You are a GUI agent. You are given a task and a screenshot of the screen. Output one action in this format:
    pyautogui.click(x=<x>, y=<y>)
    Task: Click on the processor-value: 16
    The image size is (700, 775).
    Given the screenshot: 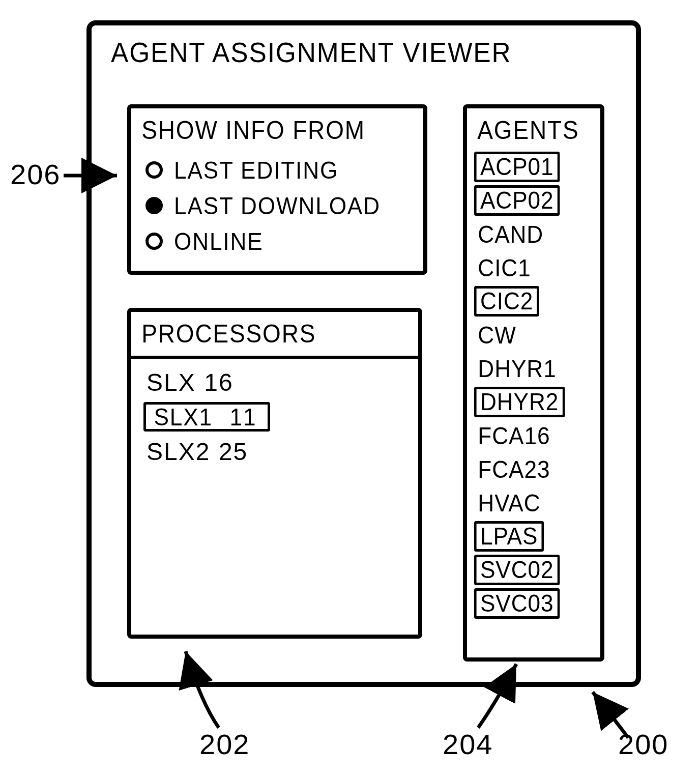 What is the action you would take?
    pyautogui.click(x=219, y=383)
    